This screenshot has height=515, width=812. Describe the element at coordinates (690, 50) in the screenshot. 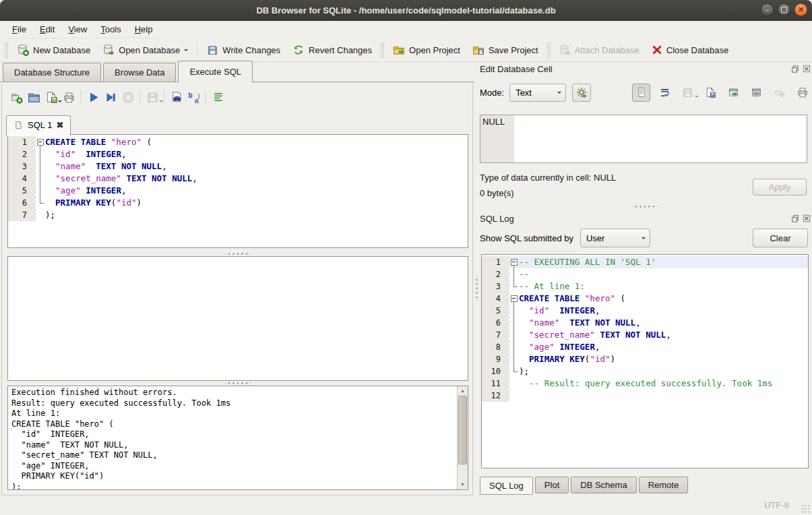

I see `close-database-button: Close Database` at that location.